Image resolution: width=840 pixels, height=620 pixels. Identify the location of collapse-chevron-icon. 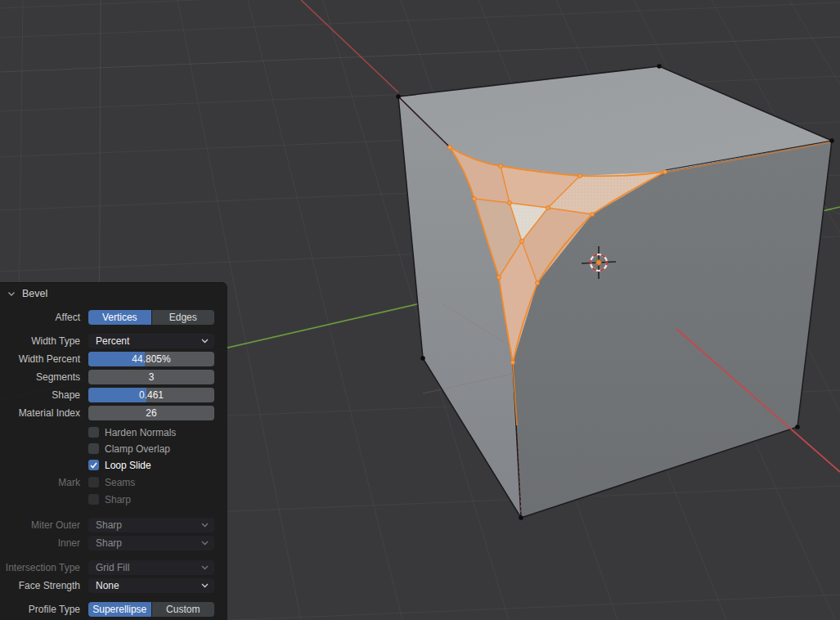
(13, 294).